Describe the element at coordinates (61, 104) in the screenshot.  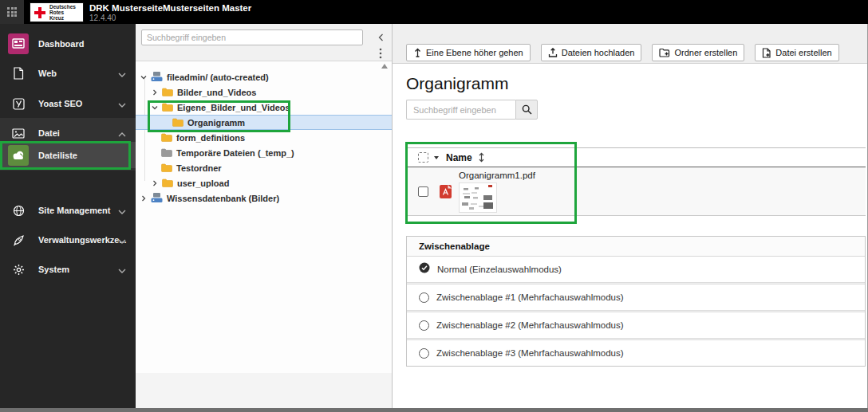
I see `sidebar-item-label: Yoast SEO` at that location.